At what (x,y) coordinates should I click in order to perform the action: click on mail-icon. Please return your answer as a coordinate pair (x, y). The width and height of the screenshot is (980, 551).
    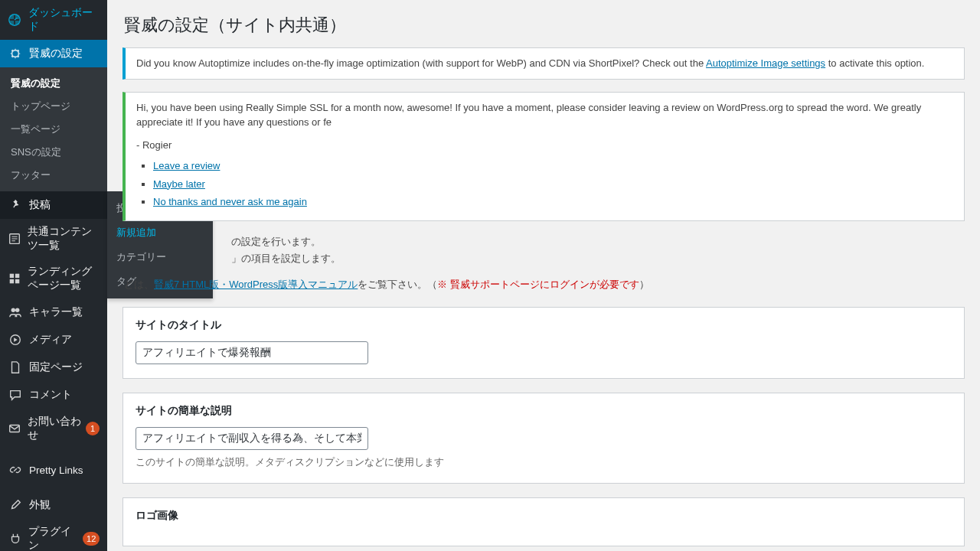
    Looking at the image, I should click on (15, 429).